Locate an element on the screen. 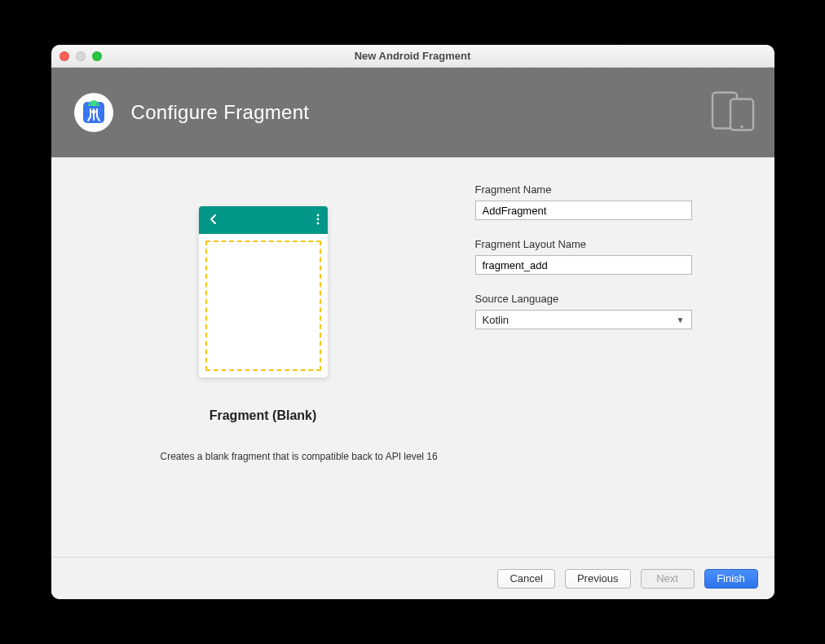 The image size is (825, 644). label-fragment-name: Fragment Name is located at coordinates (610, 189).